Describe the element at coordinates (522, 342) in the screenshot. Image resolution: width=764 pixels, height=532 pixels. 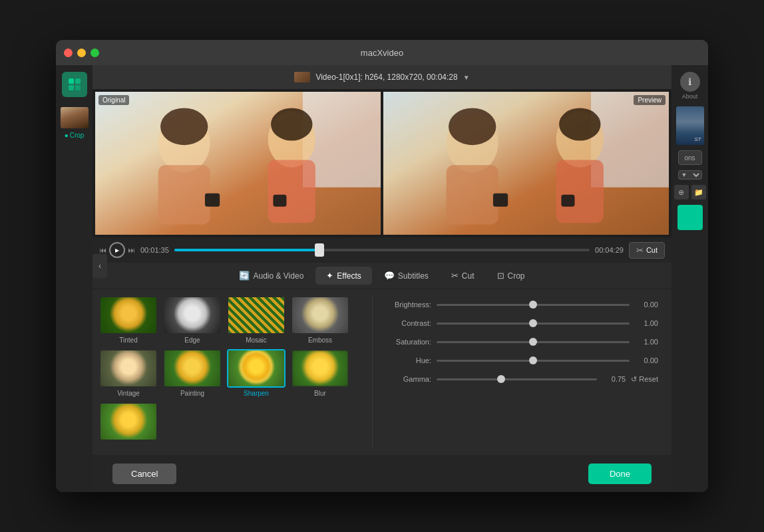
I see `saturation-row: Saturation: 1.00` at that location.